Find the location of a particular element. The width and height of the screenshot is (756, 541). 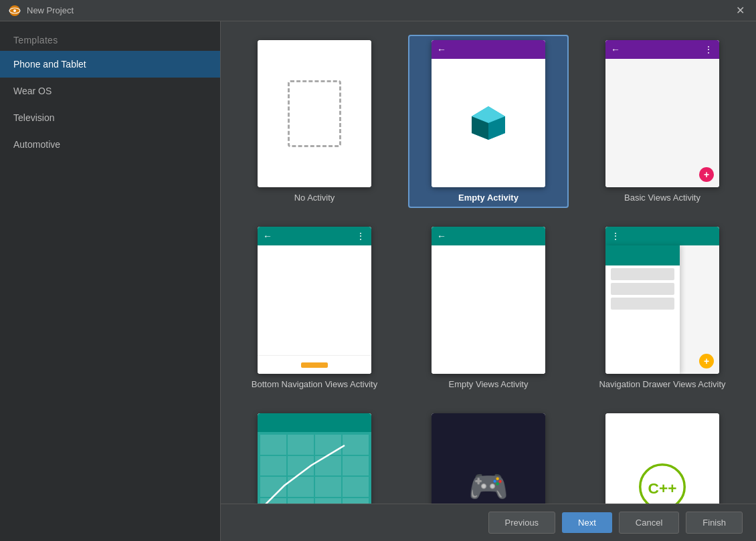

template-label-bottom-nav: Bottom Navigation Views Activity is located at coordinates (314, 384).